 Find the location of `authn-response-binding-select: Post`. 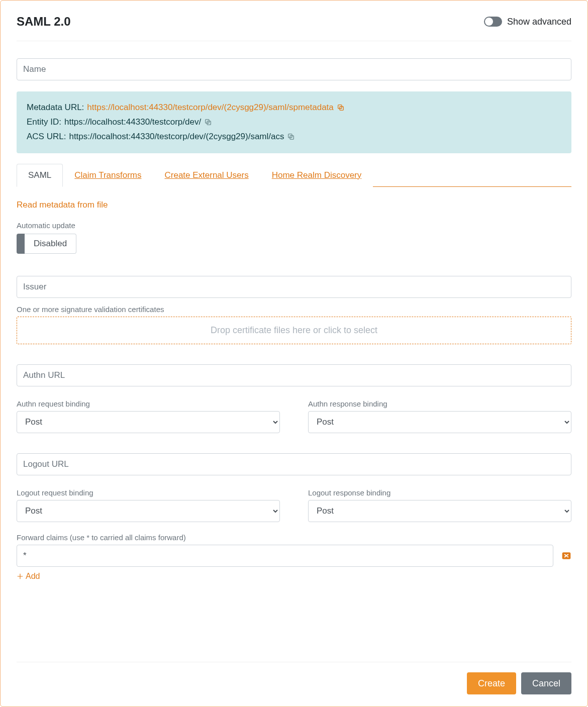

authn-response-binding-select: Post is located at coordinates (440, 422).